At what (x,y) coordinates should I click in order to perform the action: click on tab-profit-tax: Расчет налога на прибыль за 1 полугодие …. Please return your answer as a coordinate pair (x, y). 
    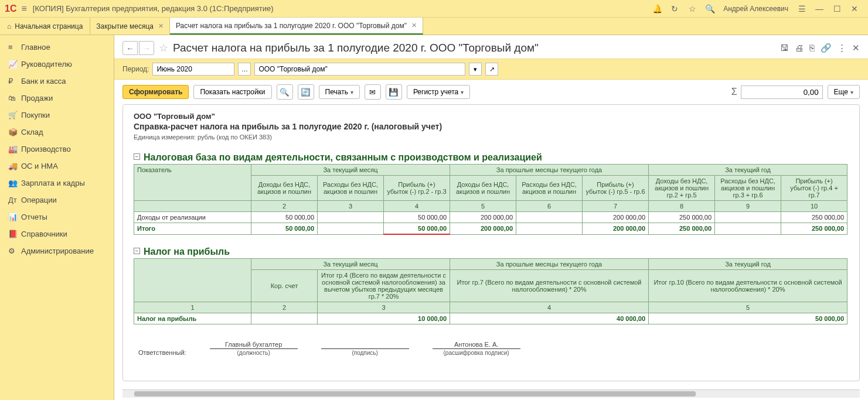
    Looking at the image, I should click on (297, 26).